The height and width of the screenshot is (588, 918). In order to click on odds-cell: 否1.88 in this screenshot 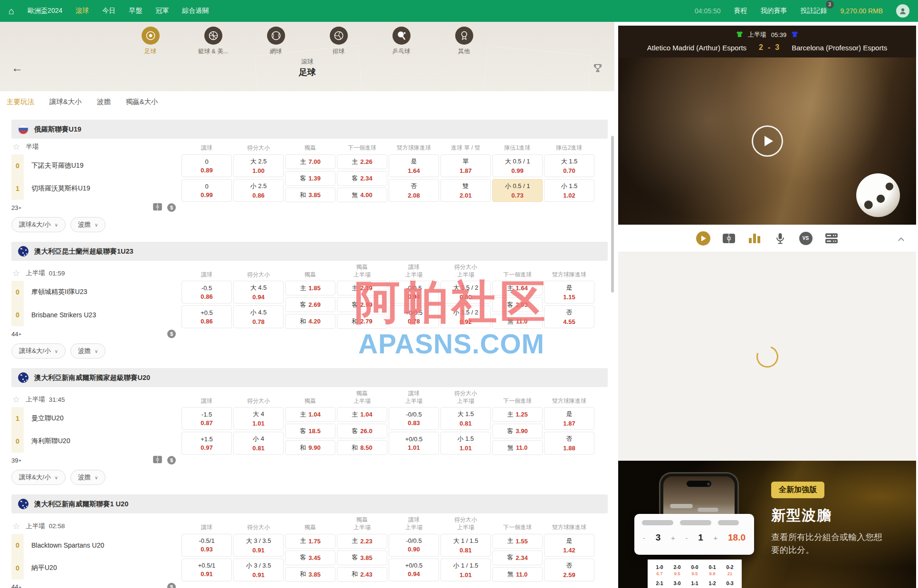, I will do `click(569, 443)`.